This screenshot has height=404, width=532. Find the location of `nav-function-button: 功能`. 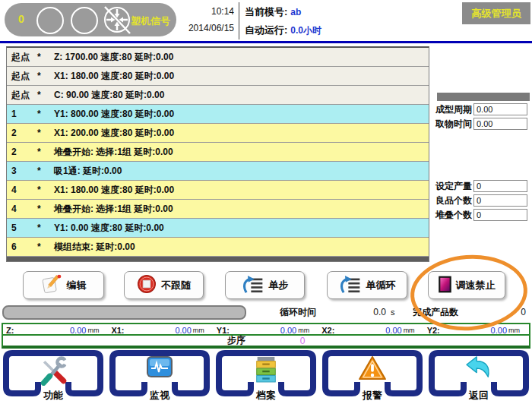

nav-function-button: 功能 is located at coordinates (53, 377).